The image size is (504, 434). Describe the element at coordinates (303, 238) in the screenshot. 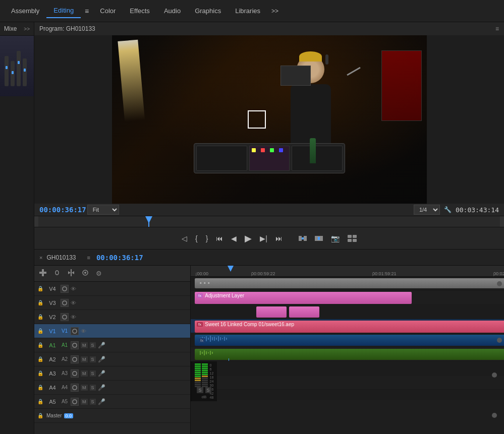

I see `insert-edit-button` at that location.